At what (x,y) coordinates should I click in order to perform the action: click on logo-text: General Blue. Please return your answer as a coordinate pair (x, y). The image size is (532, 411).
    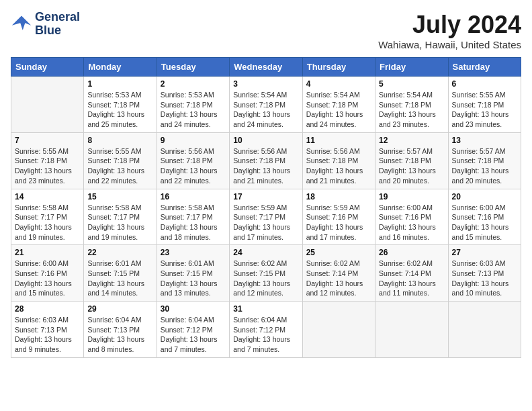
    Looking at the image, I should click on (58, 24).